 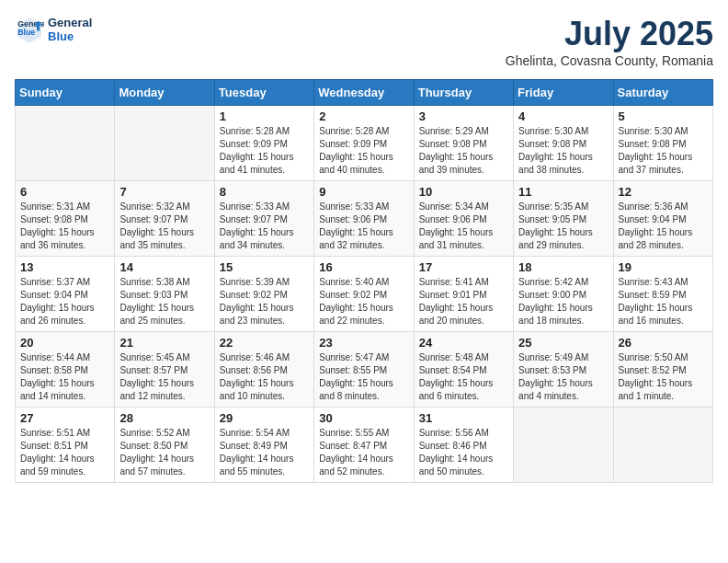 I want to click on day-number: 9, so click(x=364, y=191).